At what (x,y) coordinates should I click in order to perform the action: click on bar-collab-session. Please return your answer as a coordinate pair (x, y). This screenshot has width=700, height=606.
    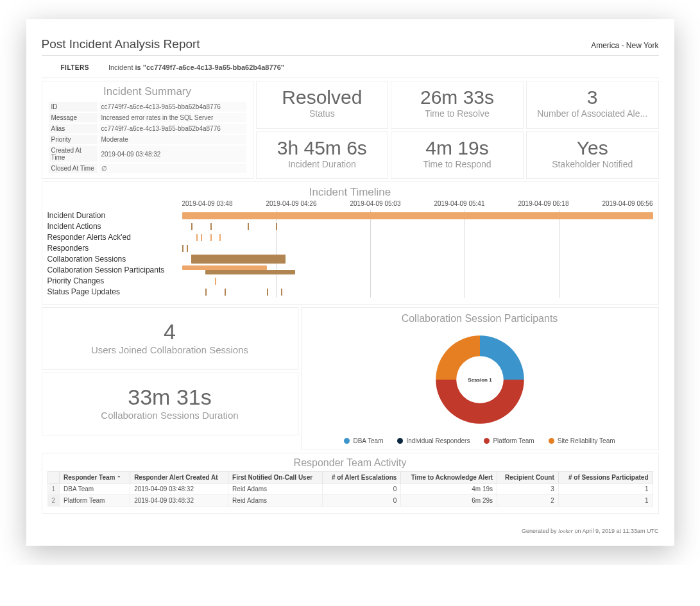
    Looking at the image, I should click on (239, 259).